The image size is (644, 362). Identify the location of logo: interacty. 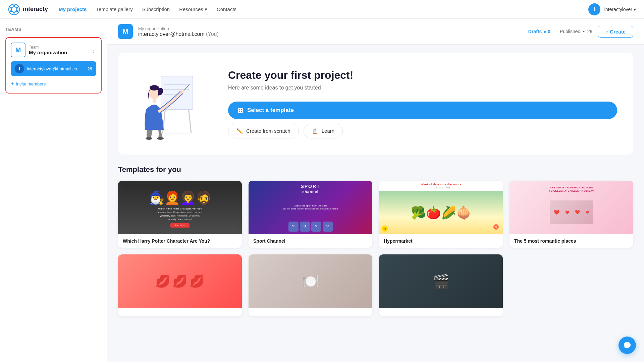
(28, 9).